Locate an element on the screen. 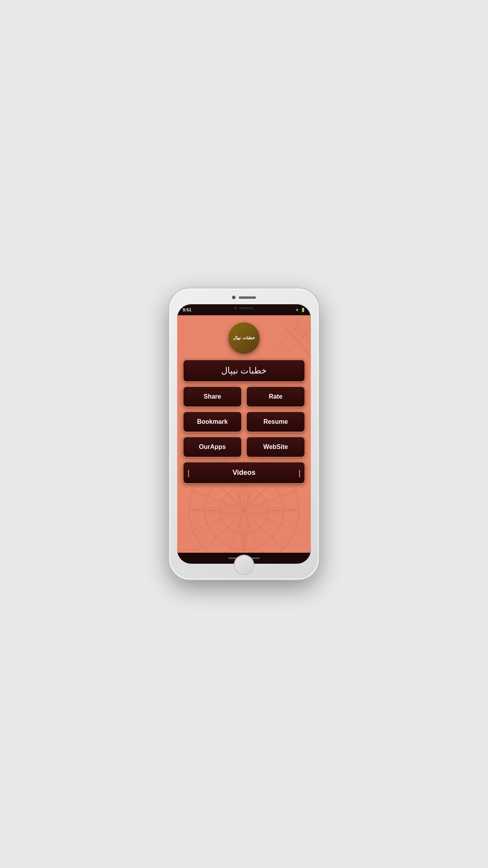  rate-button: Rate is located at coordinates (276, 397).